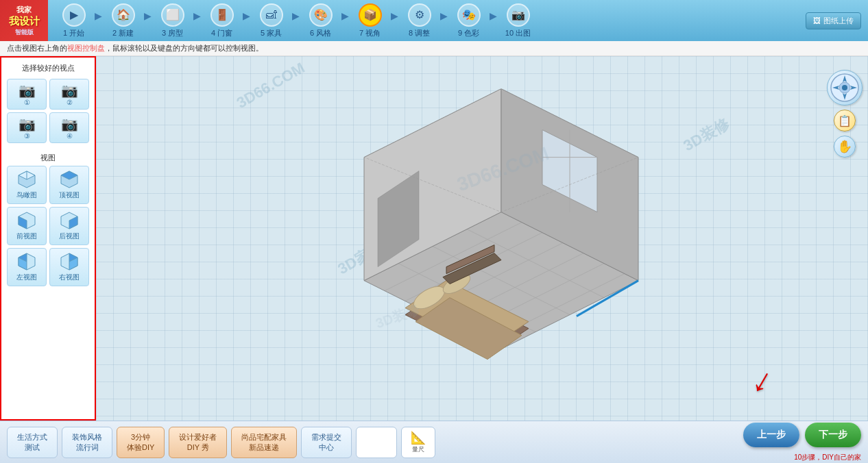  Describe the element at coordinates (370, 21) in the screenshot. I see `nav-step-7: 📦7 视角` at that location.